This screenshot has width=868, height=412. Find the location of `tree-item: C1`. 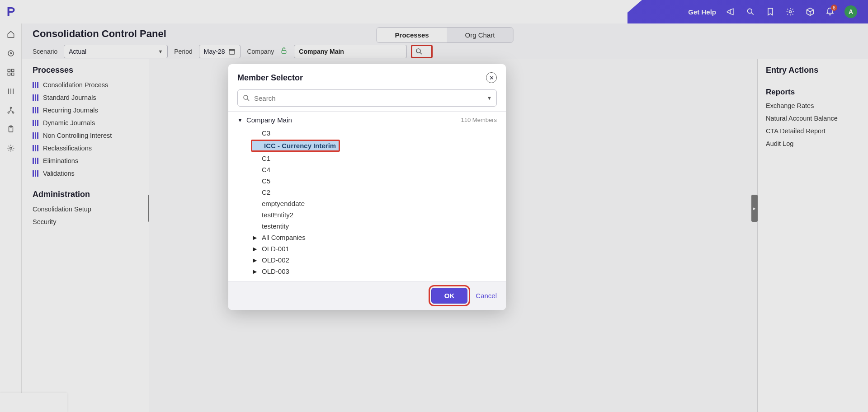

tree-item: C1 is located at coordinates (374, 158).